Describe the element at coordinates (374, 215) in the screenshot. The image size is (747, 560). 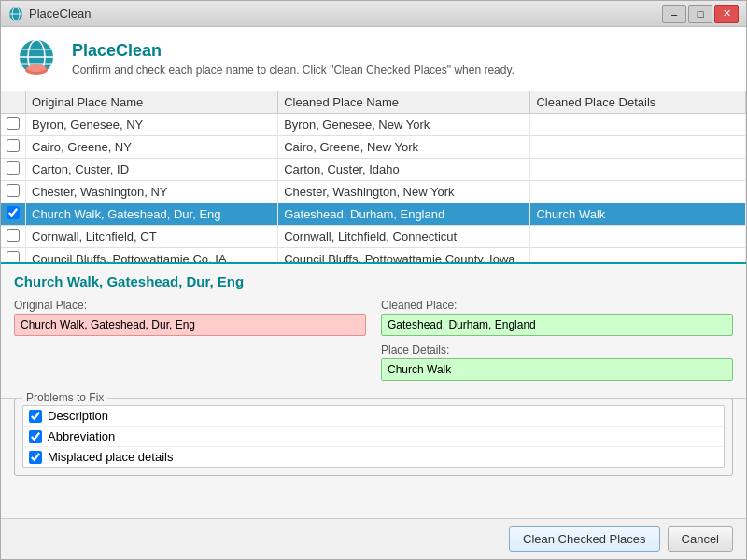
I see `table-row: Church Walk, Gateshead, Dur, EngGateshea…` at that location.